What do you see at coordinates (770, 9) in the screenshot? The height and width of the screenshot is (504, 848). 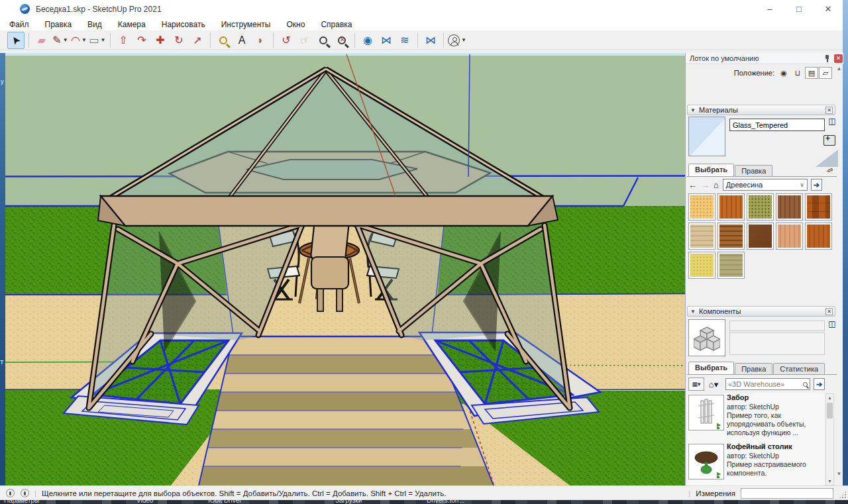 I see `minimize-button: –` at bounding box center [770, 9].